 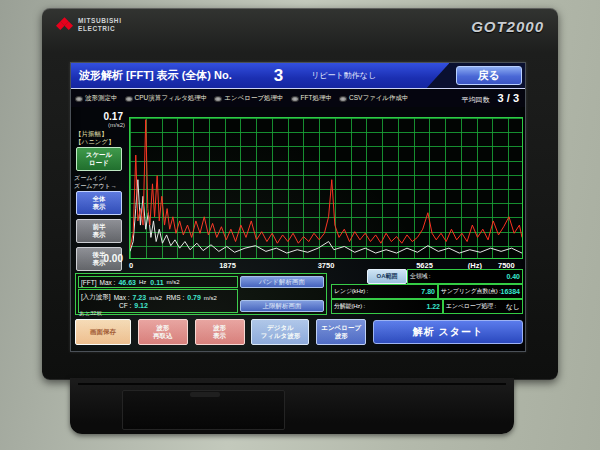 What do you see at coordinates (465, 276) in the screenshot?
I see `oa-value-cell: 全領域 : 0.40` at bounding box center [465, 276].